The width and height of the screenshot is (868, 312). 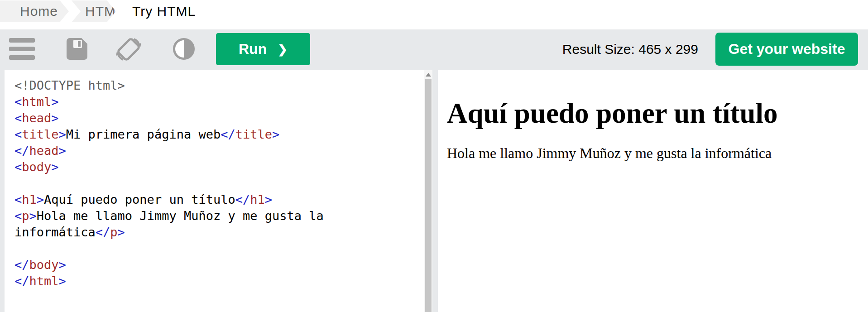 What do you see at coordinates (218, 86) in the screenshot?
I see `code-line: <!DOCTYPE html>` at bounding box center [218, 86].